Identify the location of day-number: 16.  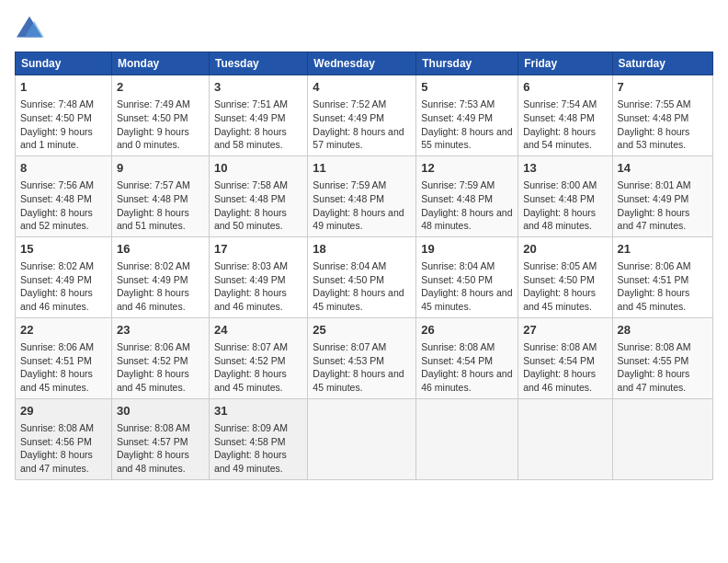
(160, 249).